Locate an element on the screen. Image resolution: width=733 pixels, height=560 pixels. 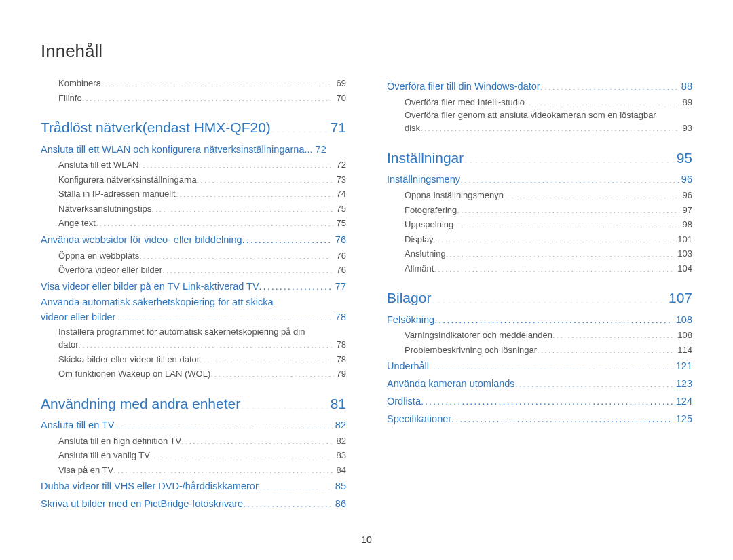
toc-entry: Ansluta till ett WLAN 72 is located at coordinates (202, 165).